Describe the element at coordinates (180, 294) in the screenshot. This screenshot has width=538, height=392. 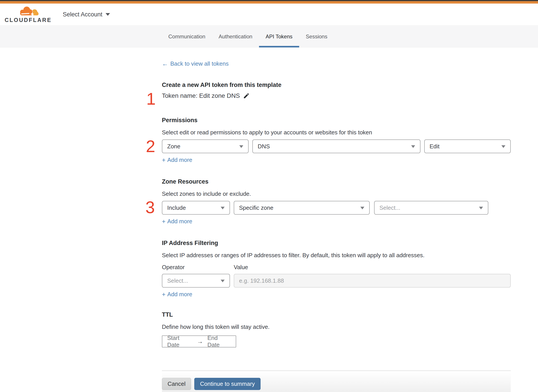
I see `ip-filtering-add-more-label: Add more` at that location.